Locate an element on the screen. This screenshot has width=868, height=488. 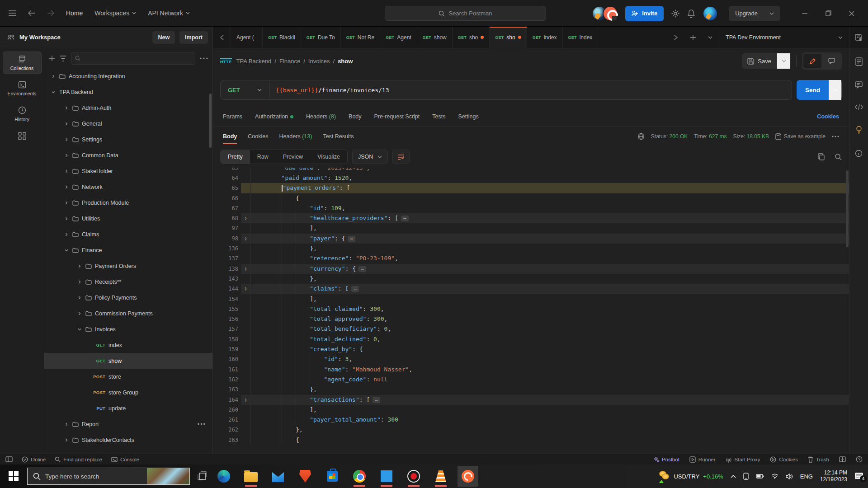
postbot-button: Postbot is located at coordinates (666, 460).